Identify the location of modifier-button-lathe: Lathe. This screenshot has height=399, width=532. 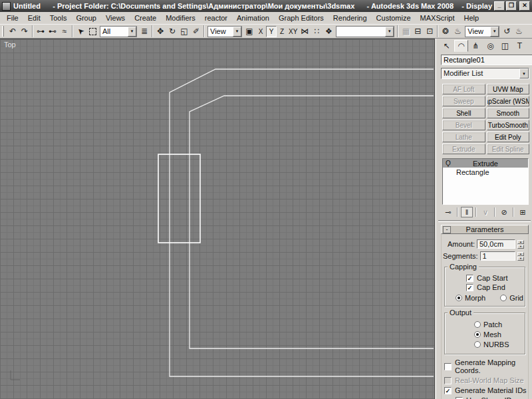
(464, 137).